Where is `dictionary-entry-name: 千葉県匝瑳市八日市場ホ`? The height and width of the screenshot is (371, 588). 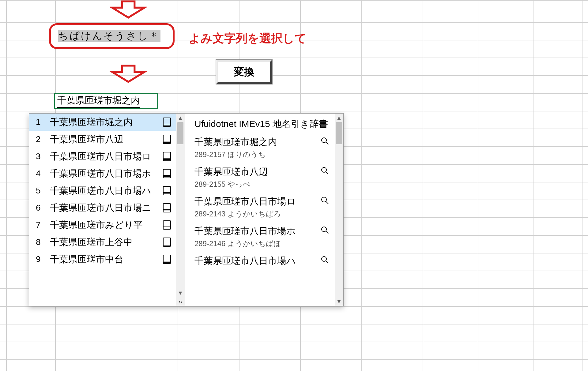
dictionary-entry-name: 千葉県匝瑳市八日市場ホ is located at coordinates (262, 231).